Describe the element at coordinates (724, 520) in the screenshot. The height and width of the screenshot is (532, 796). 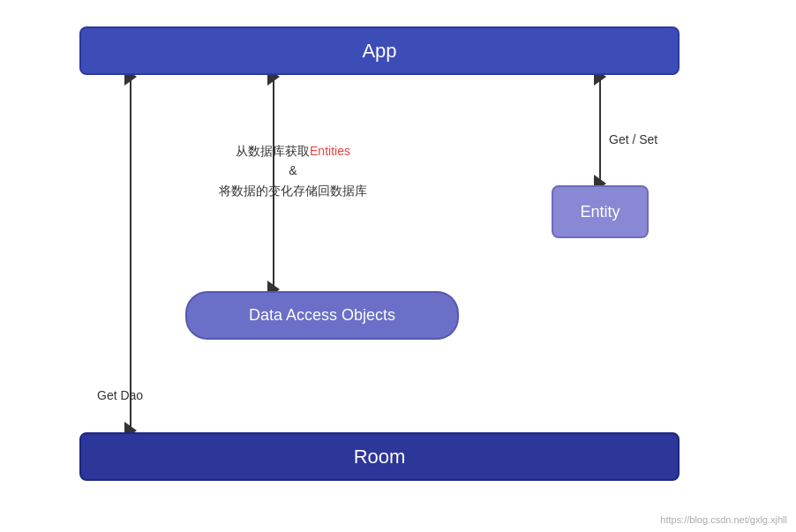
I see `watermark: https://blog.csdn.net/gxlg.xjhll` at that location.